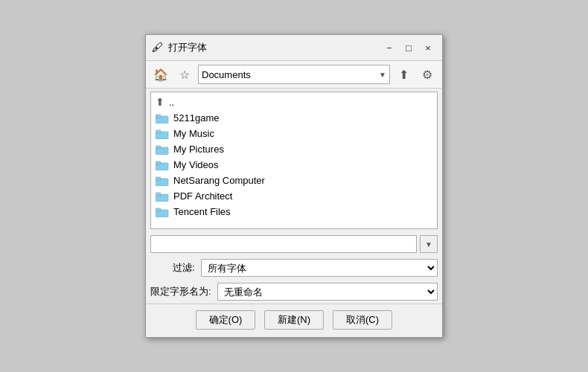 The height and width of the screenshot is (372, 588). I want to click on filter-select-wrapper: 所有字体, so click(319, 268).